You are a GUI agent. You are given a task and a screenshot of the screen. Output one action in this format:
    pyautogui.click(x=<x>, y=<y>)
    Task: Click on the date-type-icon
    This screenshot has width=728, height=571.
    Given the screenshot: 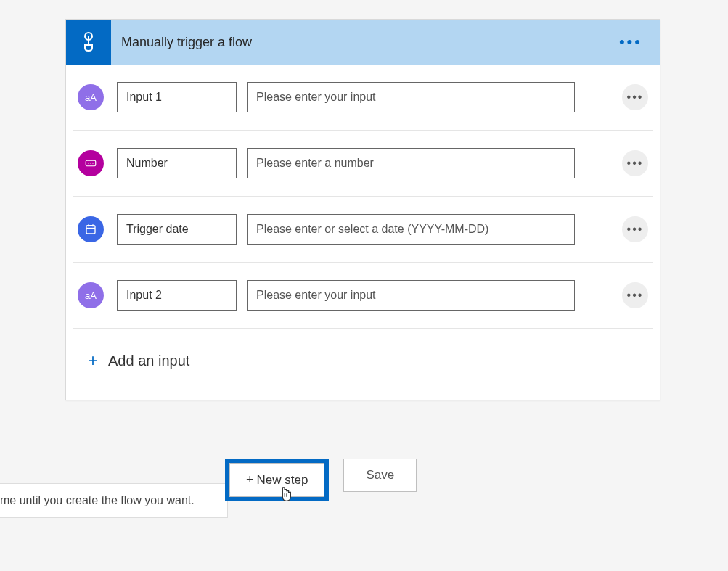 What is the action you would take?
    pyautogui.click(x=91, y=229)
    